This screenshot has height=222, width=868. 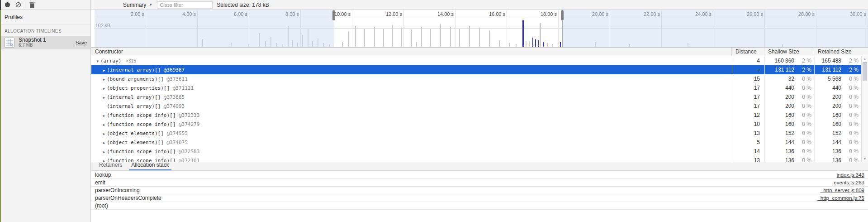 What do you see at coordinates (865, 159) in the screenshot?
I see `scroll-down-arrow: ▼` at bounding box center [865, 159].